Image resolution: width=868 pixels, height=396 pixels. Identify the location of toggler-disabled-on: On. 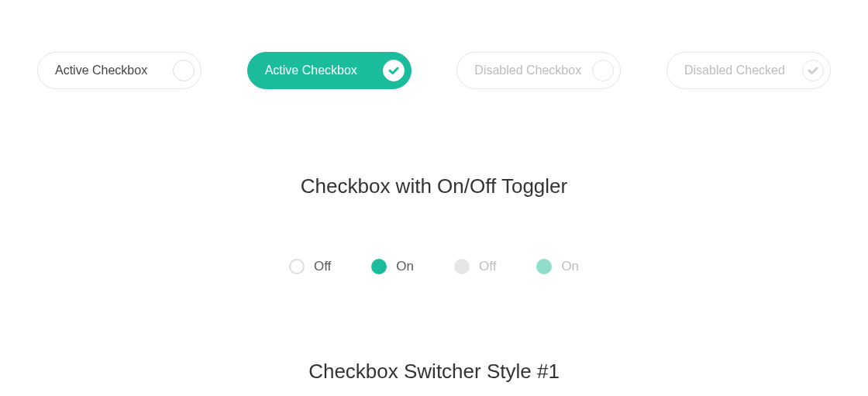
(558, 267).